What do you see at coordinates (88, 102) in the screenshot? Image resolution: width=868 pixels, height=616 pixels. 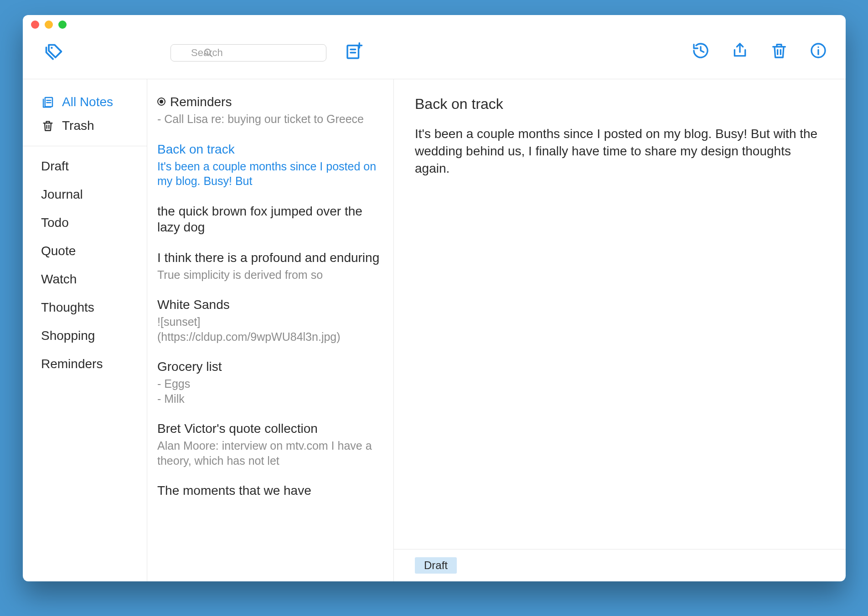 I see `sidebar-item-label: All Notes` at bounding box center [88, 102].